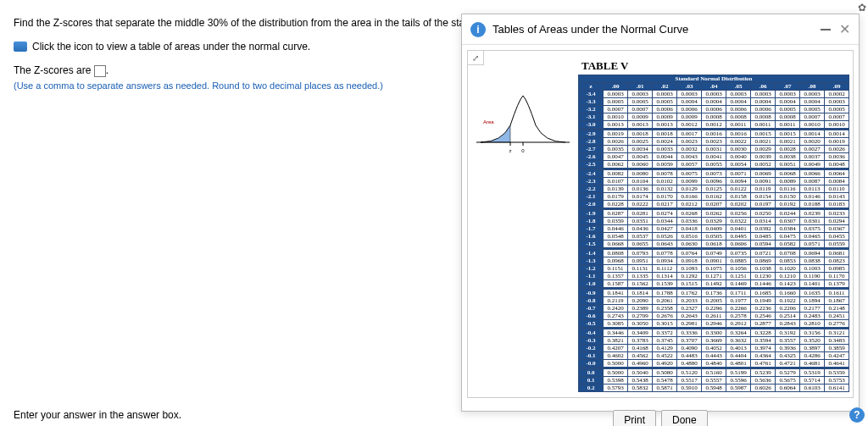 The width and height of the screenshot is (868, 426). Describe the element at coordinates (837, 86) in the screenshot. I see `col-header: .09` at that location.